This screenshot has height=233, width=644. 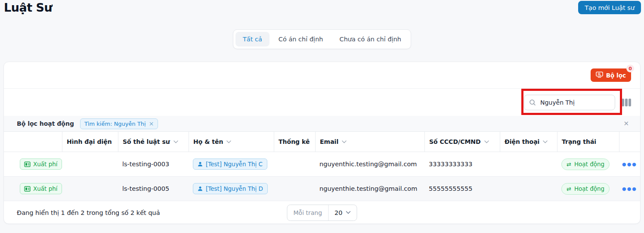 I want to click on active-filter-chip: Tìm kiếm: Nguyễn Thị ×, so click(x=119, y=124).